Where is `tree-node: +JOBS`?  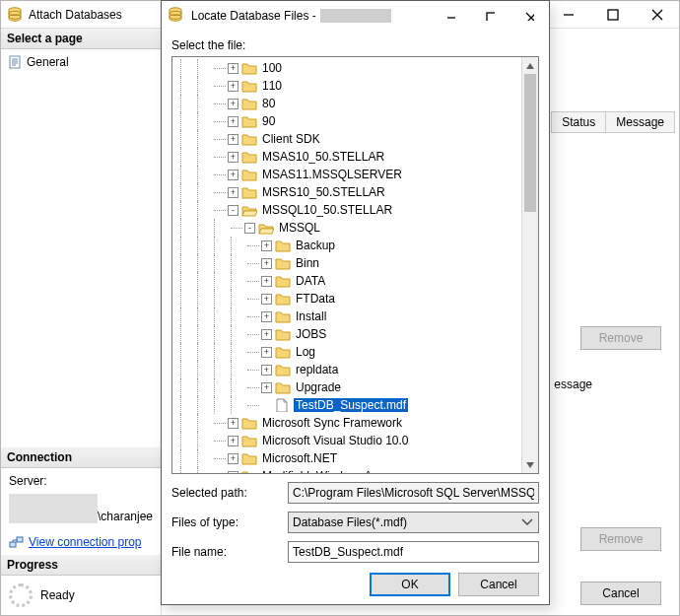
tree-node: +JOBS is located at coordinates (347, 334).